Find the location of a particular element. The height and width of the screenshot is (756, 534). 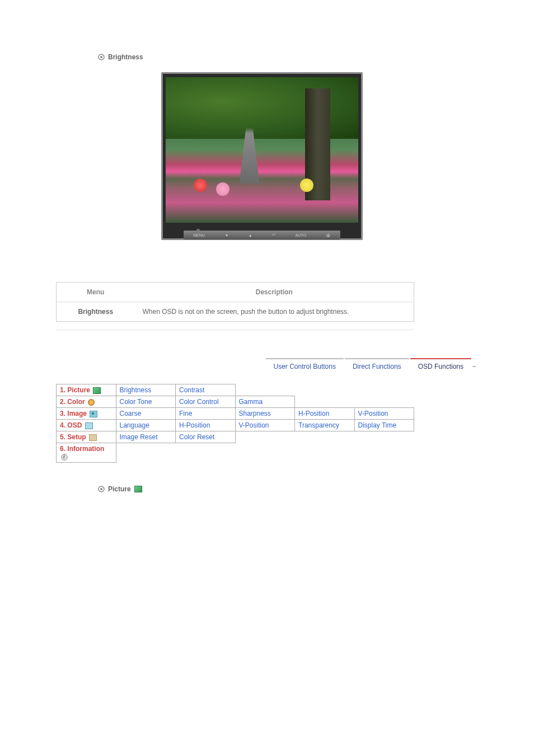

link-language: Language is located at coordinates (146, 425).